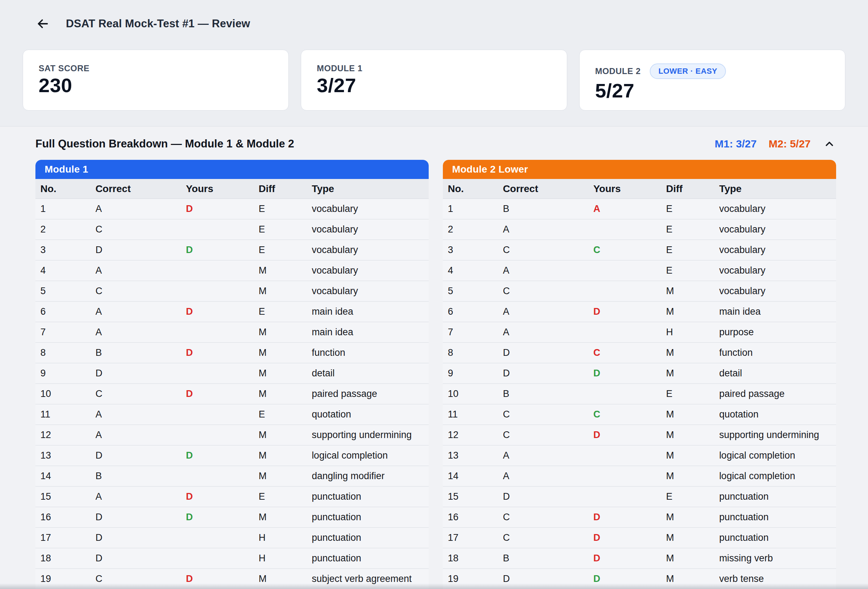 The width and height of the screenshot is (868, 589). I want to click on table-row: 8DCMfunction, so click(639, 353).